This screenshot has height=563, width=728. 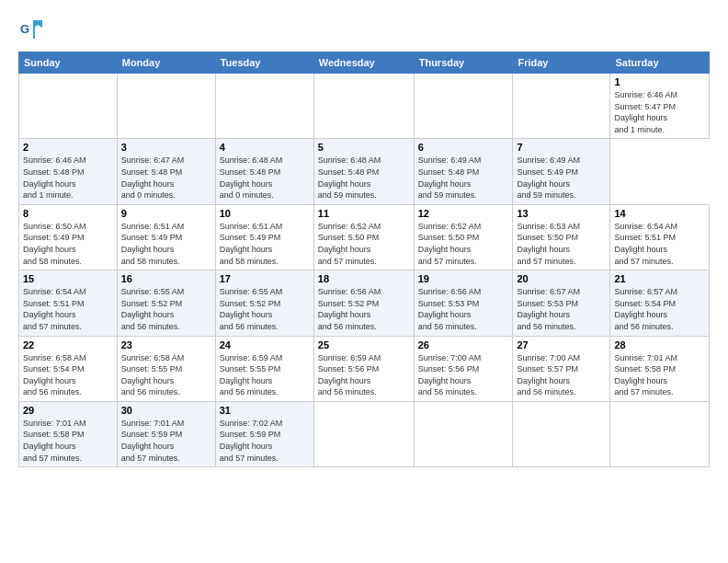 What do you see at coordinates (68, 244) in the screenshot?
I see `day-info: Sunrise: 6:50 AMSunset: 5:49 PMDaylight …` at bounding box center [68, 244].